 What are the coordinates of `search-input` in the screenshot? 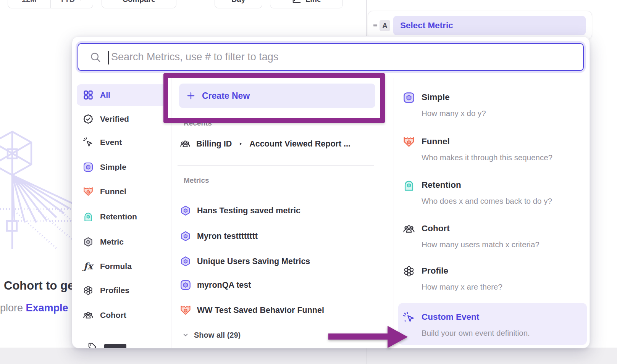 It's located at (339, 57).